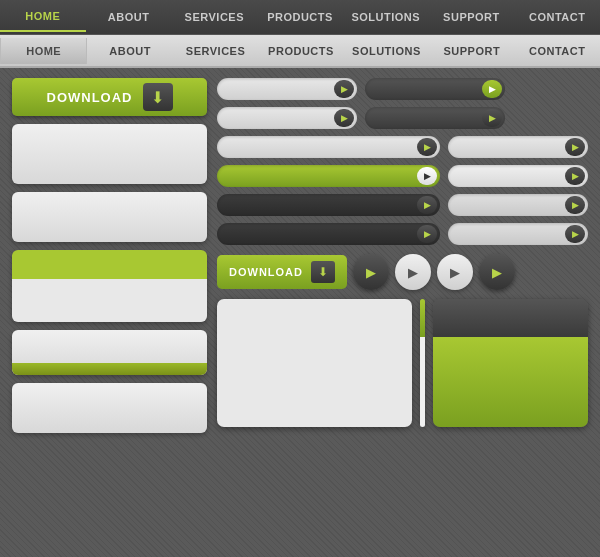  Describe the element at coordinates (510, 363) in the screenshot. I see `bottom-panel-c` at that location.